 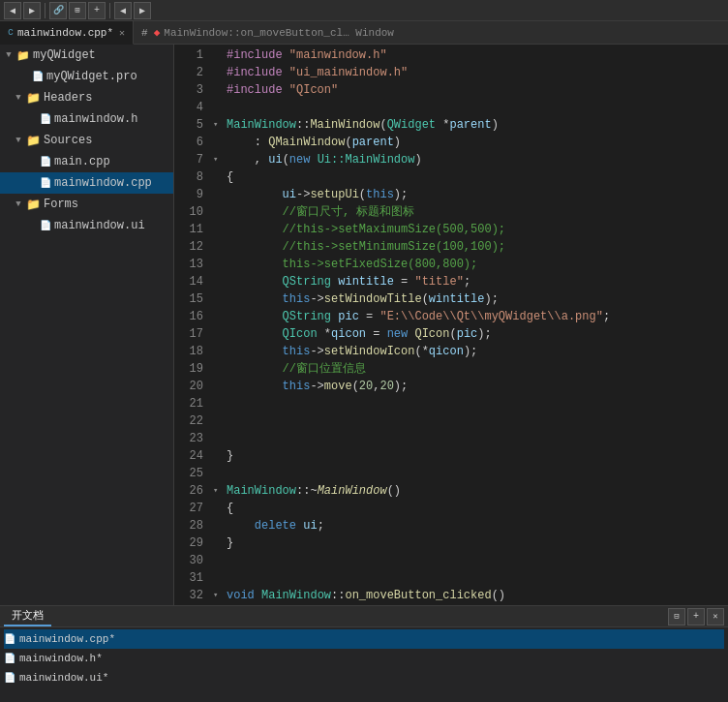 What do you see at coordinates (46, 226) in the screenshot?
I see `ui-file-icon: 📄` at bounding box center [46, 226].